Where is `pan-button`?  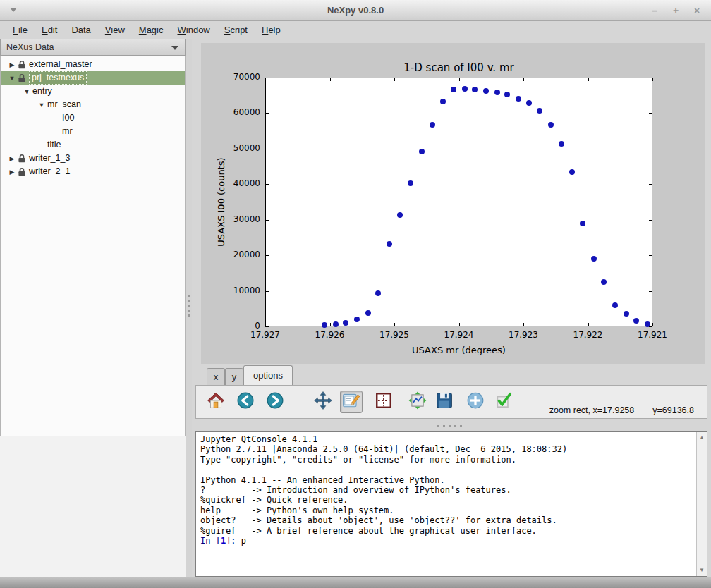
pan-button is located at coordinates (323, 402).